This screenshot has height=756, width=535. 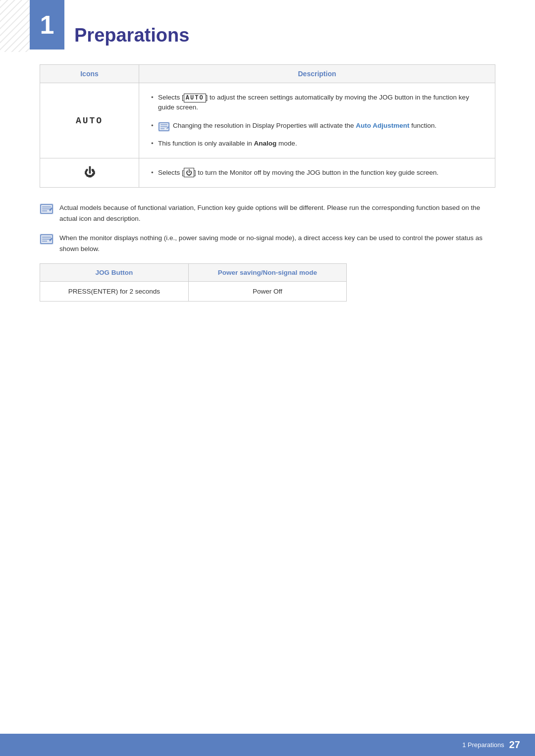 I want to click on note-row-2: When the monitor displays nothing (i.e.,…, so click(x=268, y=244).